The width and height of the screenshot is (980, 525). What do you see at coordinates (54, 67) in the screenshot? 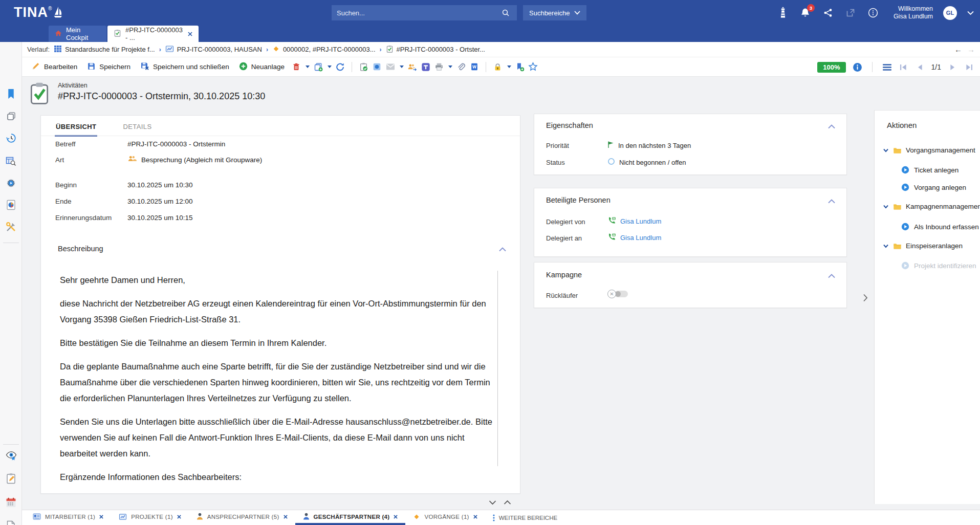
I see `edit-button: Bearbeiten` at bounding box center [54, 67].